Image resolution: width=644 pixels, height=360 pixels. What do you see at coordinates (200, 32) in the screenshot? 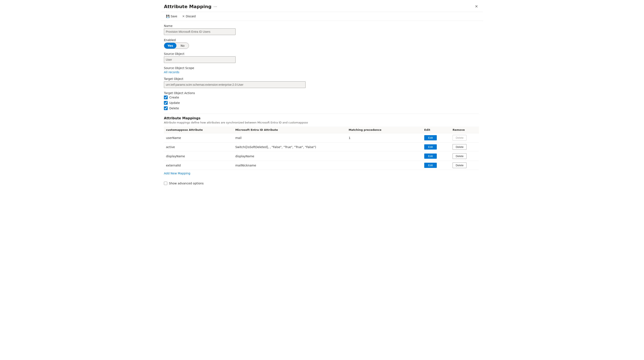
I see `name-input` at bounding box center [200, 32].